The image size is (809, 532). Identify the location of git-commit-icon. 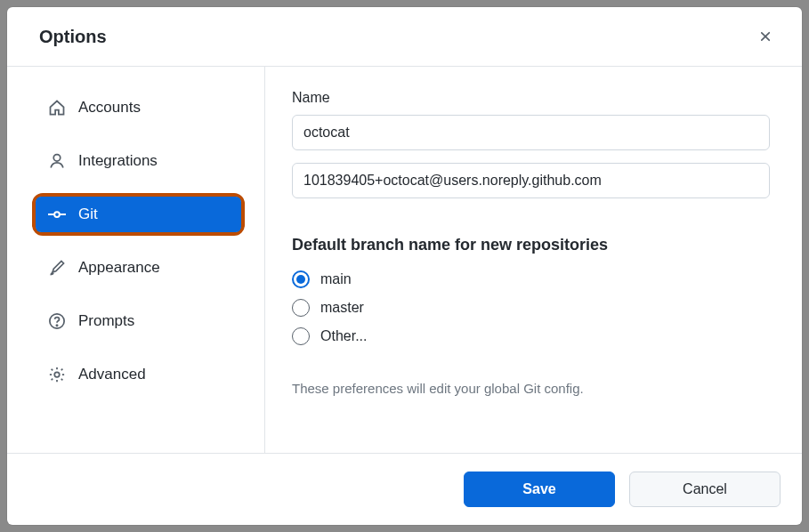
(57, 214).